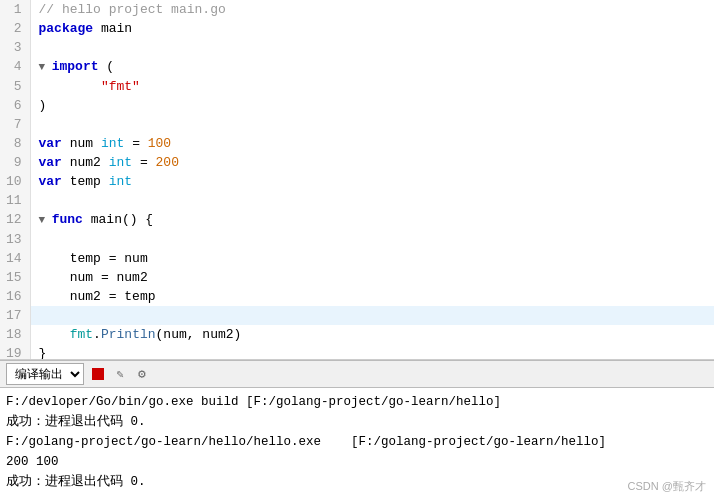 Image resolution: width=714 pixels, height=500 pixels. What do you see at coordinates (168, 162) in the screenshot?
I see `token: 200` at bounding box center [168, 162].